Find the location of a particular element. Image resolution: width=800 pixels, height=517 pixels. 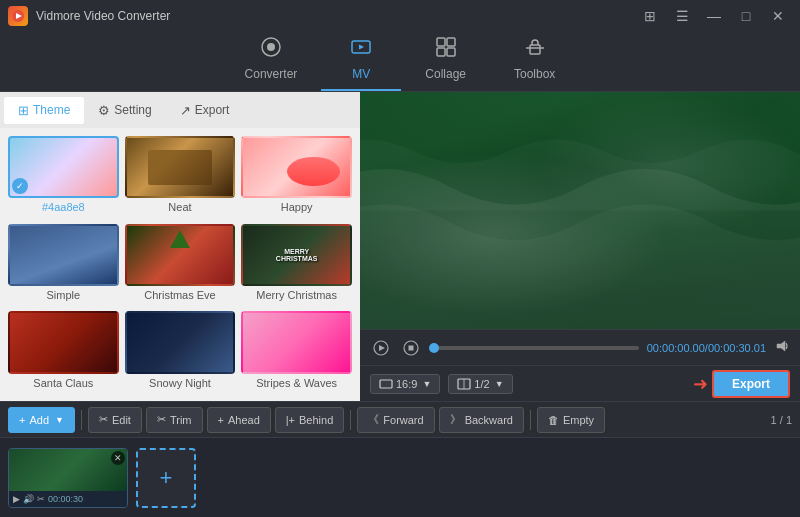

forward-icon: 《 is located at coordinates (374, 420).